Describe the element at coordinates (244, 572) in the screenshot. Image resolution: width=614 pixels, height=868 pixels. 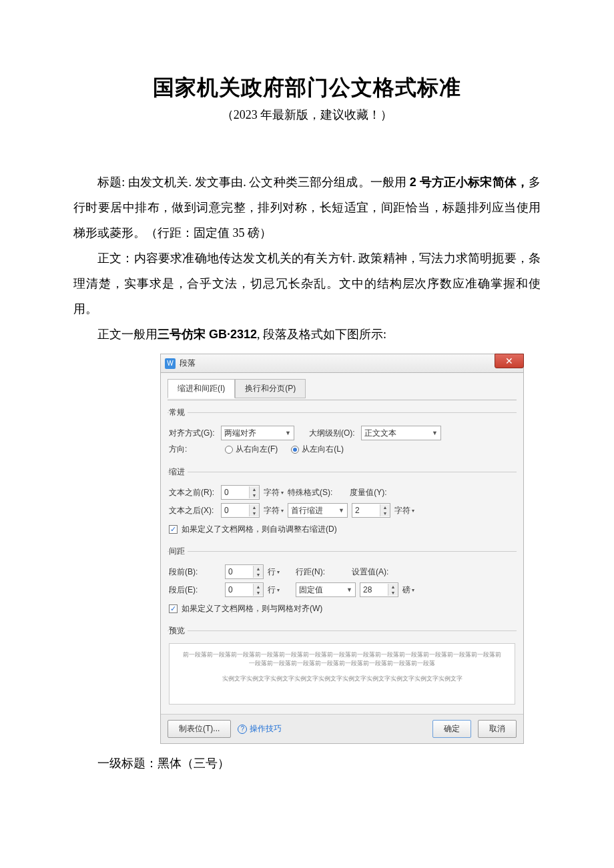
I see `space-before-spin: 0 ▲▼` at that location.